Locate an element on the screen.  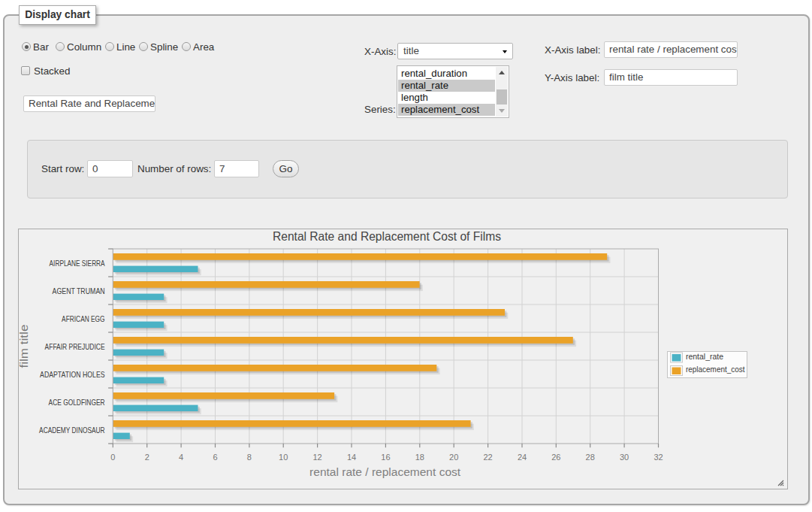
svg-text: 12 is located at coordinates (317, 457).